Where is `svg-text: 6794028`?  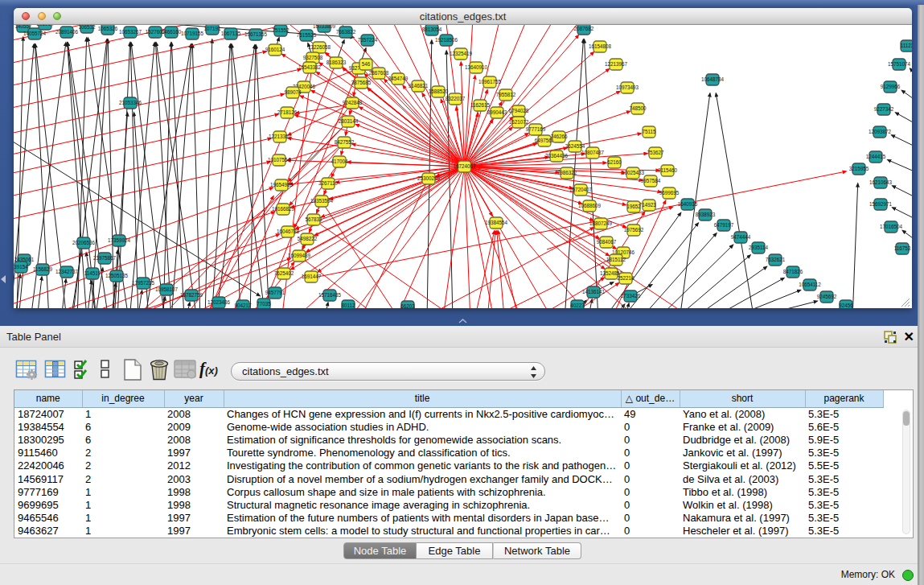
svg-text: 6794028 is located at coordinates (519, 111).